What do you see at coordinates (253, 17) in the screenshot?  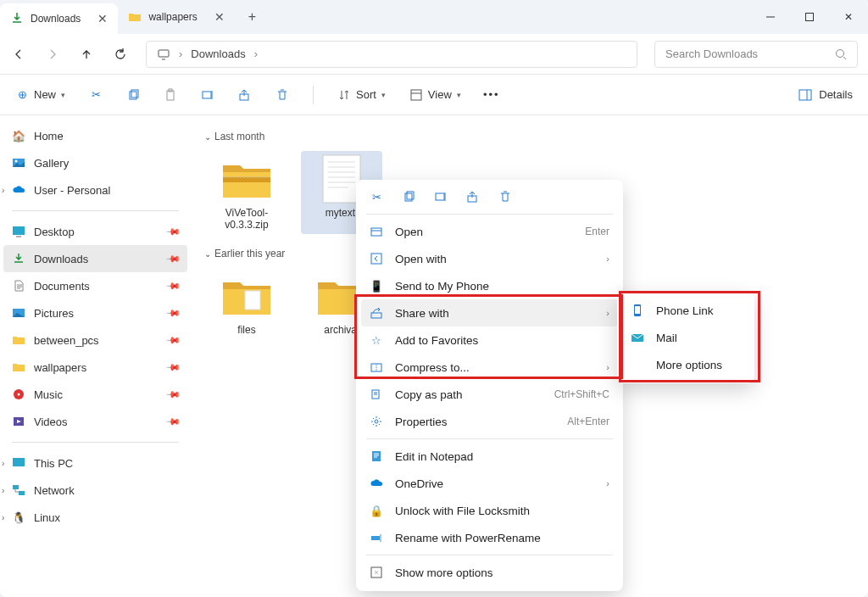 I see `new-tab-button: +` at bounding box center [253, 17].